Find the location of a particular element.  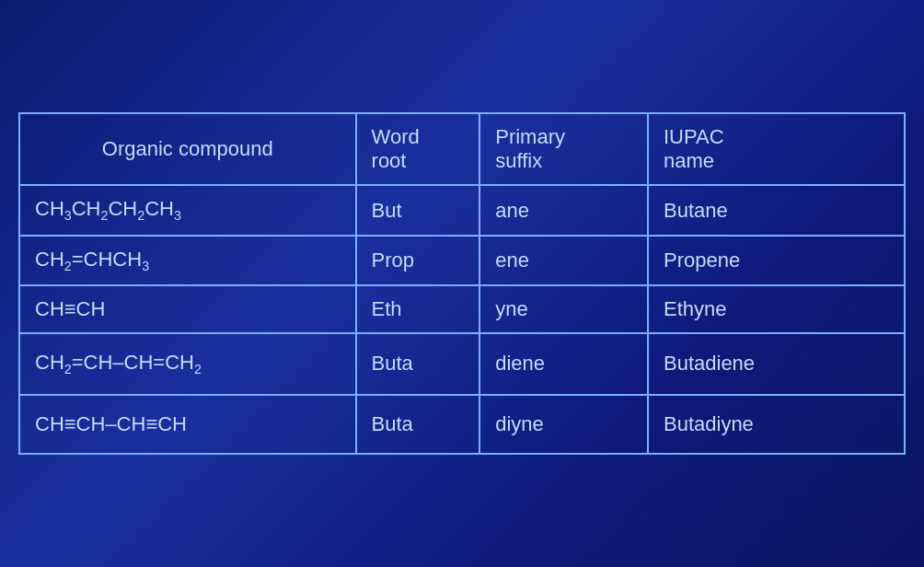

suffix-cell: ane is located at coordinates (563, 210).